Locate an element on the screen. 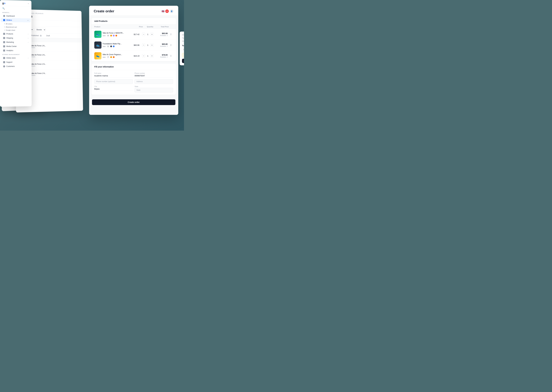 This screenshot has height=392, width=552. product-row-1: 👟 Nike Air Force 1 NDESTR... size: 9 $17… is located at coordinates (134, 34).